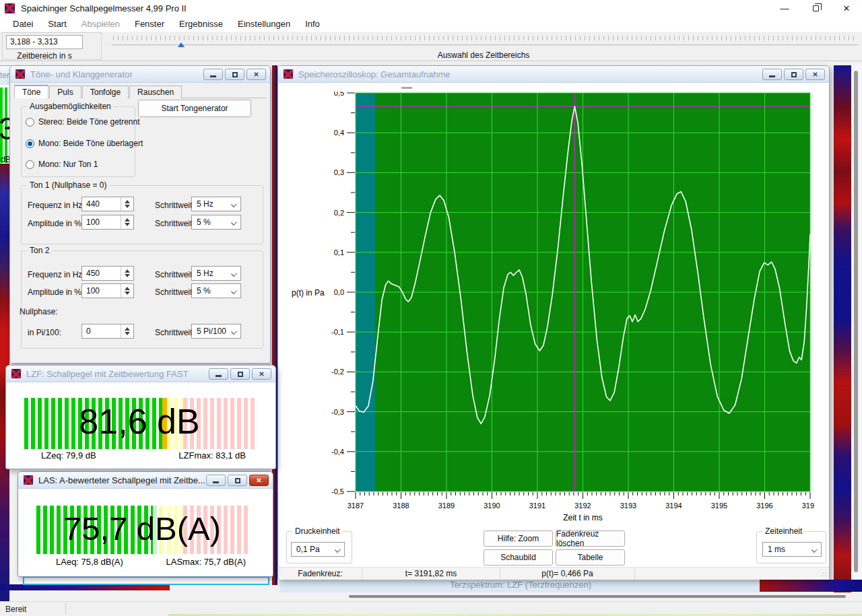 This screenshot has height=616, width=862. What do you see at coordinates (81, 74) in the screenshot?
I see `tone-generator-title: Töne- und Klanggenerator` at bounding box center [81, 74].